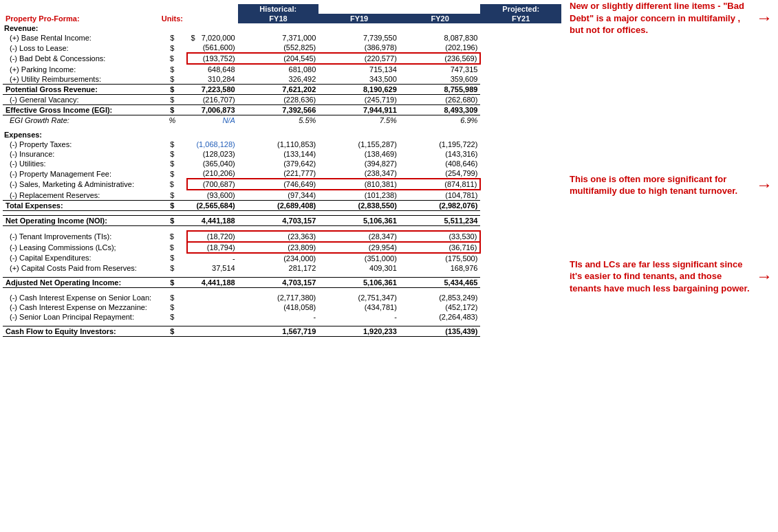 The width and height of the screenshot is (778, 532). I want to click on row-fy21: 5,434,465, so click(440, 283).